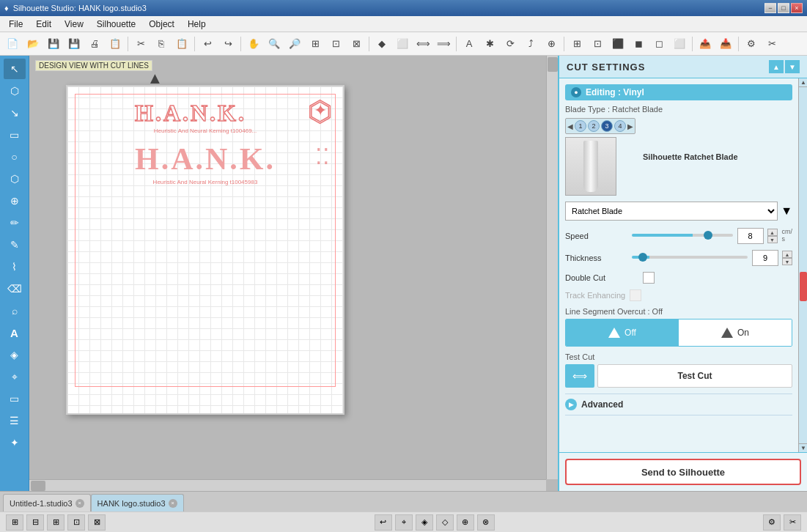 The height and width of the screenshot is (532, 807). What do you see at coordinates (423, 44) in the screenshot?
I see `toolbar-align: ⟺` at bounding box center [423, 44].